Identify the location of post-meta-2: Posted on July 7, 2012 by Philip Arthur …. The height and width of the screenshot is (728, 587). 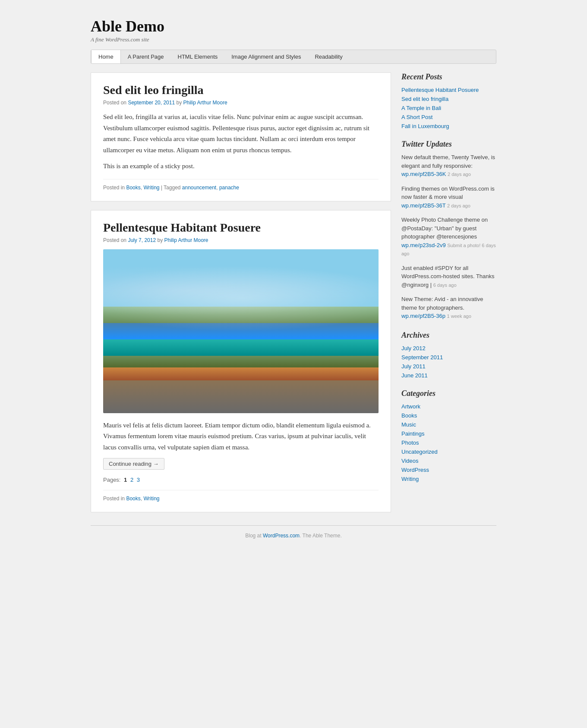
(241, 240).